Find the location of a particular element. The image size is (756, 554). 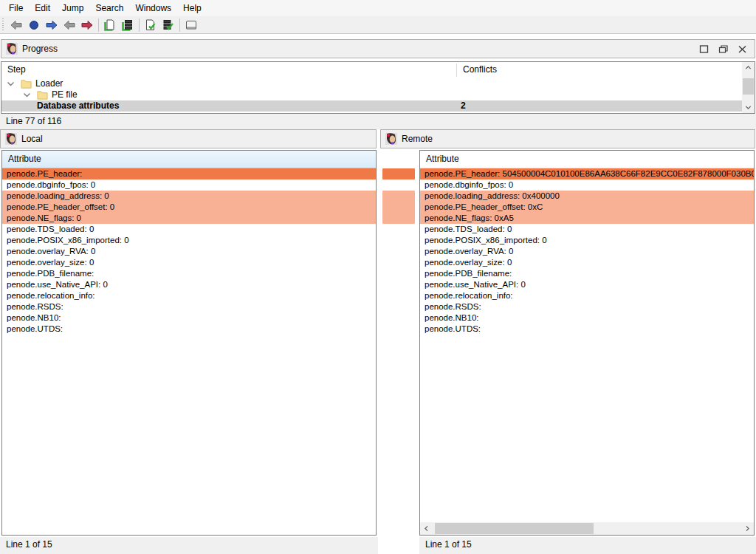

attribute-row: penode.PE_header: 504500004C010100E86AA6… is located at coordinates (587, 174).